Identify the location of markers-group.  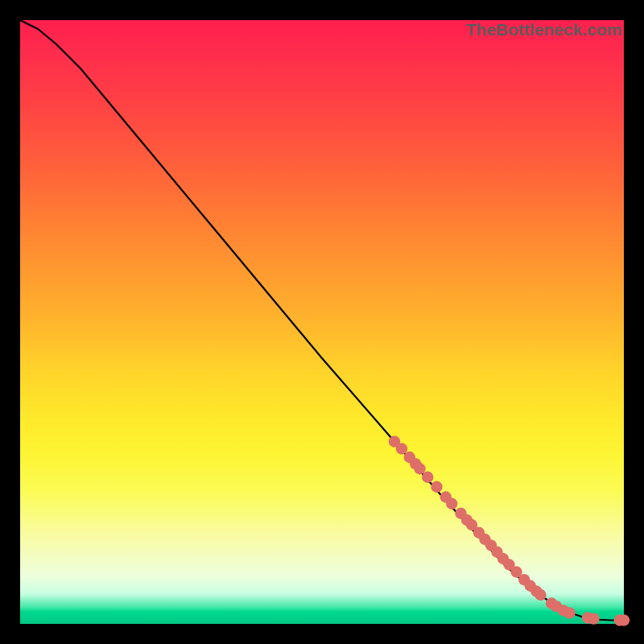
(509, 530).